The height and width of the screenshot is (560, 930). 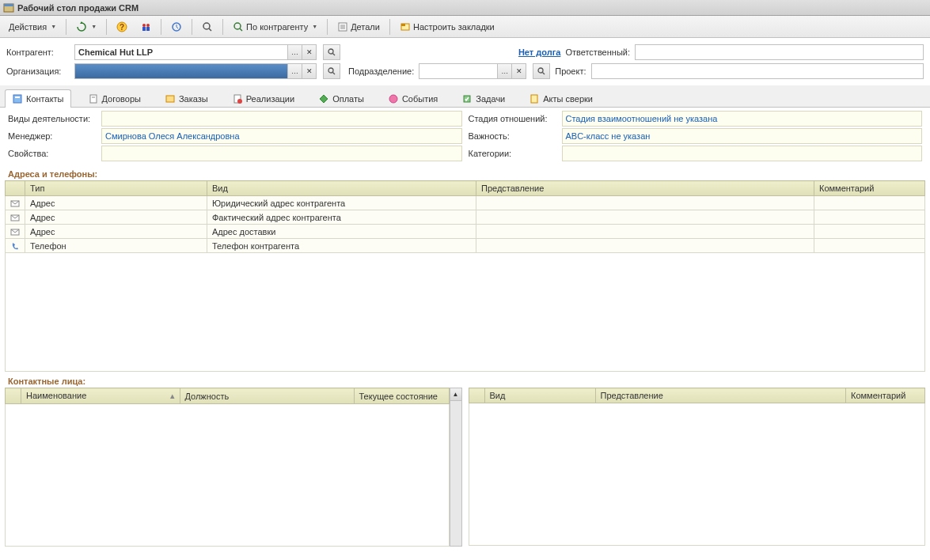 I want to click on search-counterparty-btn, so click(x=332, y=52).